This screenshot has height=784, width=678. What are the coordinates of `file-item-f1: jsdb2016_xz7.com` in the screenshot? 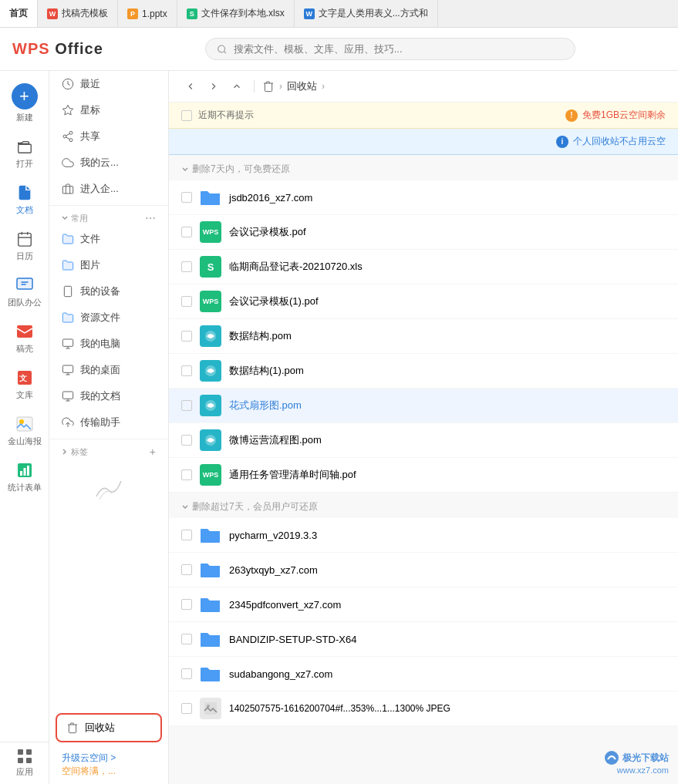 It's located at (423, 197).